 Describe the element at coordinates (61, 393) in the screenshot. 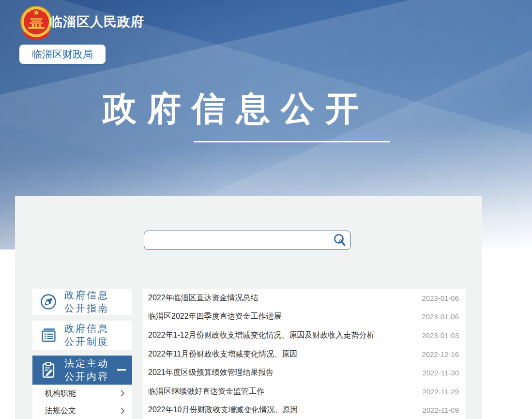

I see `subitem-label: 机构职能` at that location.